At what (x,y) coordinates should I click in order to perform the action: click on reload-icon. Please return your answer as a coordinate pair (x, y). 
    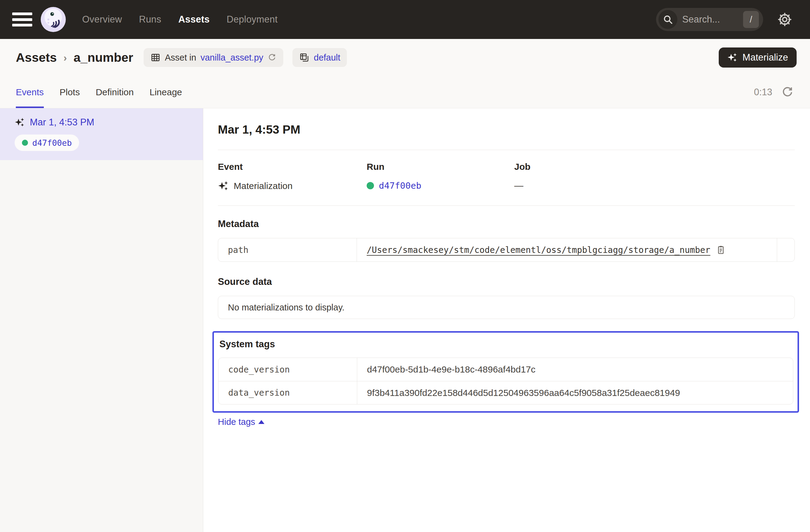
    Looking at the image, I should click on (272, 58).